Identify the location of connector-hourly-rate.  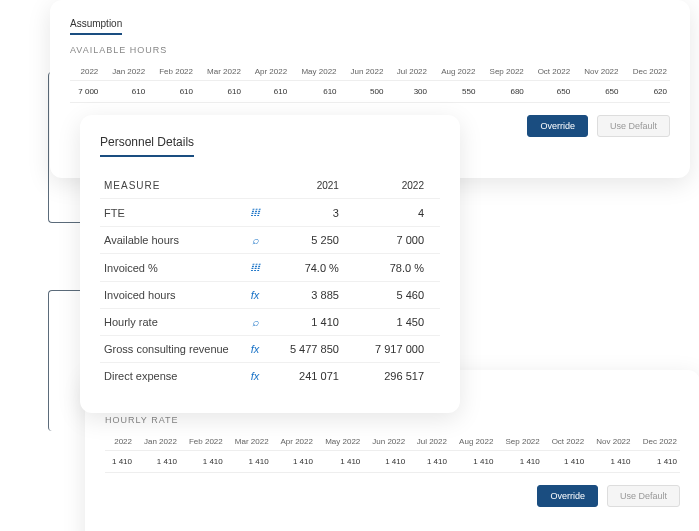
(64, 360).